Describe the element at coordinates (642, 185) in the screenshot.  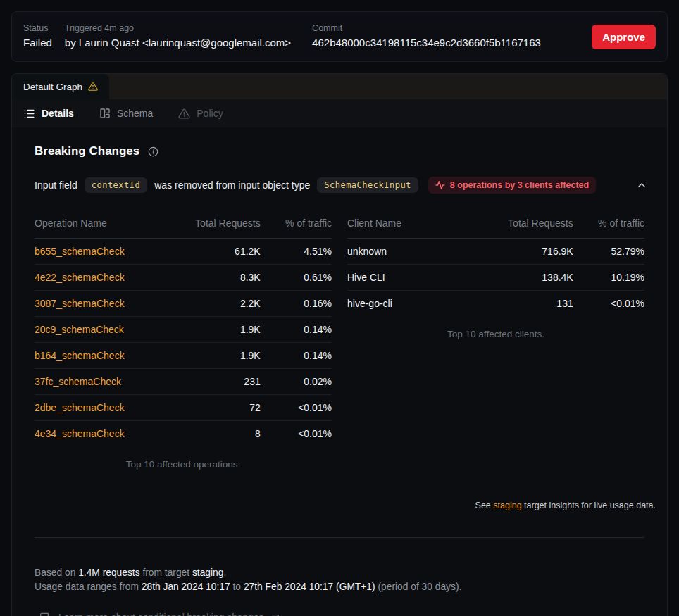
I see `chevron-up-icon` at that location.